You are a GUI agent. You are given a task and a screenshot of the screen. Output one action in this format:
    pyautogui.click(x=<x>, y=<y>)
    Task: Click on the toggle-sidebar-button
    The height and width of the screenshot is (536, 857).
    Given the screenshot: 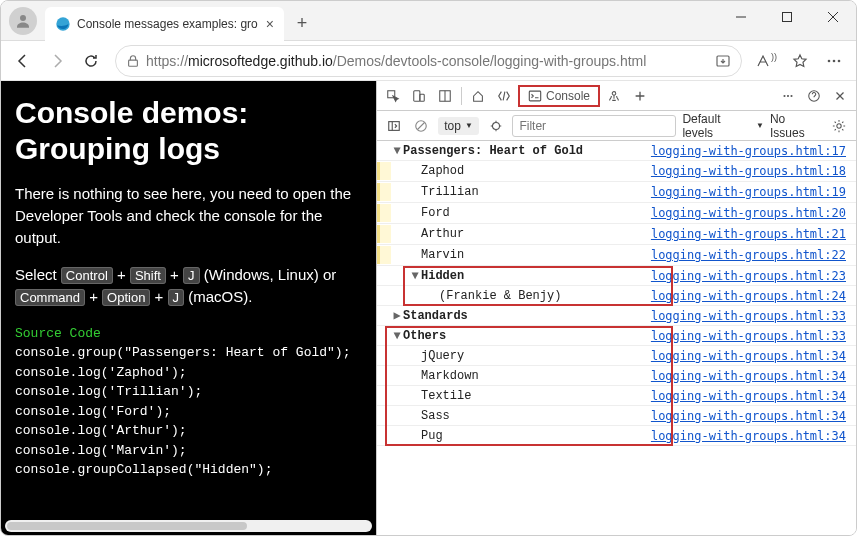 What is the action you would take?
    pyautogui.click(x=394, y=126)
    